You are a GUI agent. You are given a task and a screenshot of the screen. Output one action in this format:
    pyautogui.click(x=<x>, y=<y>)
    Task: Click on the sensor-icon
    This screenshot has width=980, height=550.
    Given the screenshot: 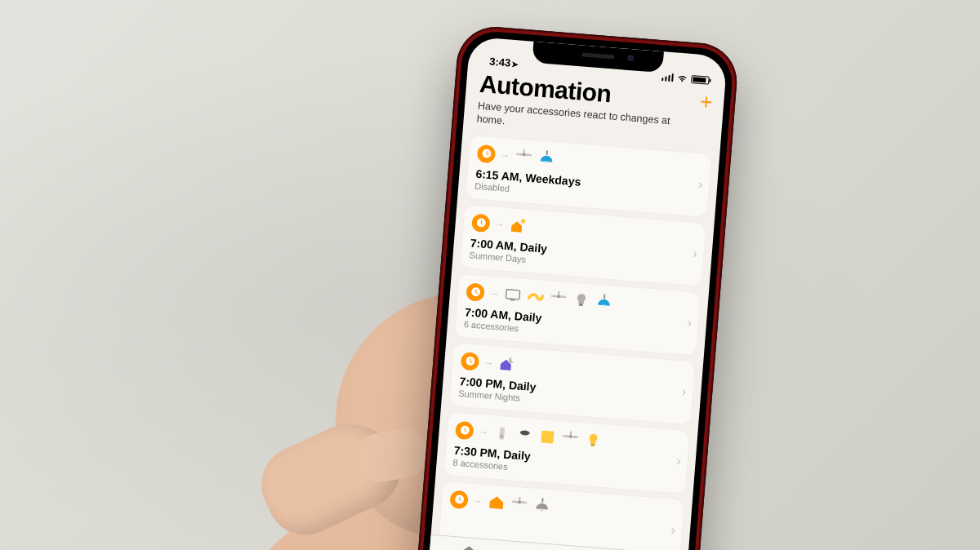 What is the action you would take?
    pyautogui.click(x=502, y=433)
    